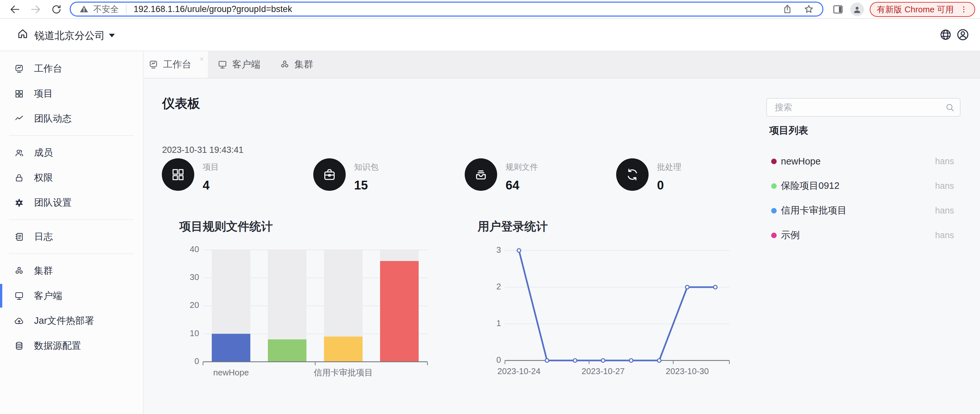 Image resolution: width=980 pixels, height=414 pixels. What do you see at coordinates (774, 161) in the screenshot?
I see `project-color-dot` at bounding box center [774, 161].